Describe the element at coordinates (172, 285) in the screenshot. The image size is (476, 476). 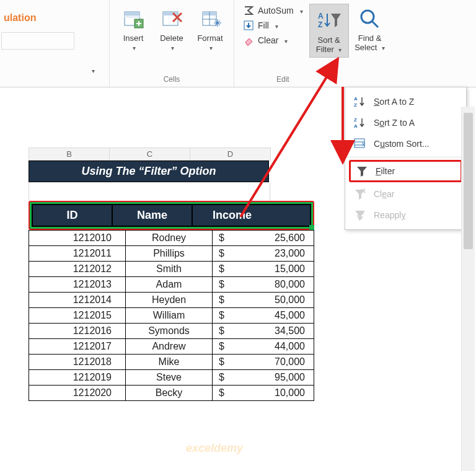
I see `table-row: 1212013Adam$80,000` at that location.